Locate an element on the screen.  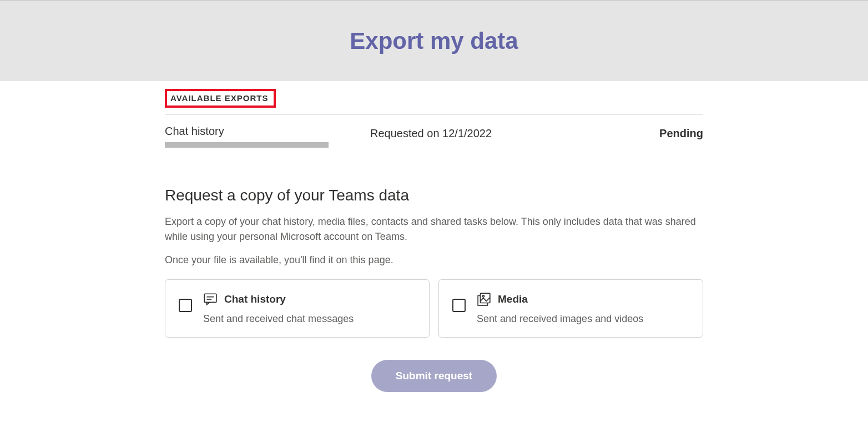
checkbox-media is located at coordinates (459, 305).